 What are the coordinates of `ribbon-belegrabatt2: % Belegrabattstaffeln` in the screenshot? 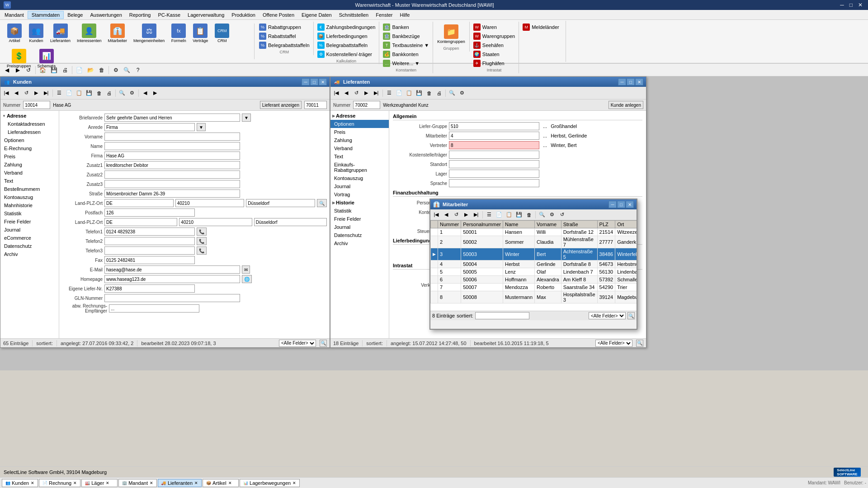 It's located at (346, 45).